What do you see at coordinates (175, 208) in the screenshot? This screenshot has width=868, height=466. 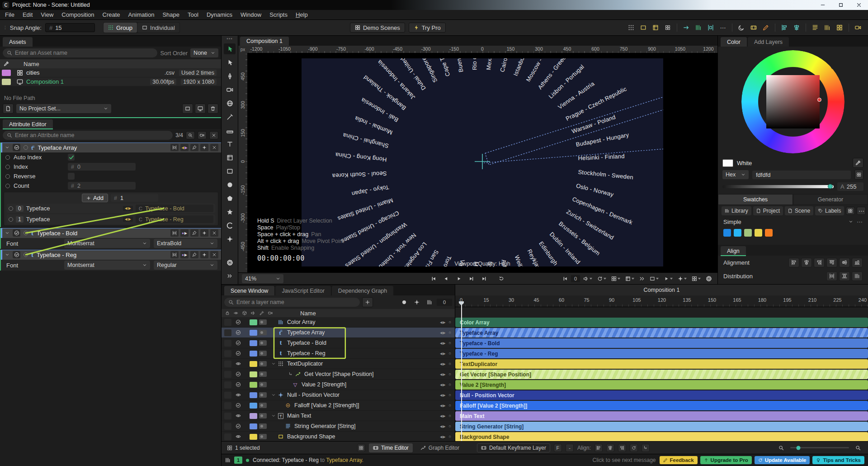 I see `typeface-slot-value-0: CTypeface - Bold` at bounding box center [175, 208].